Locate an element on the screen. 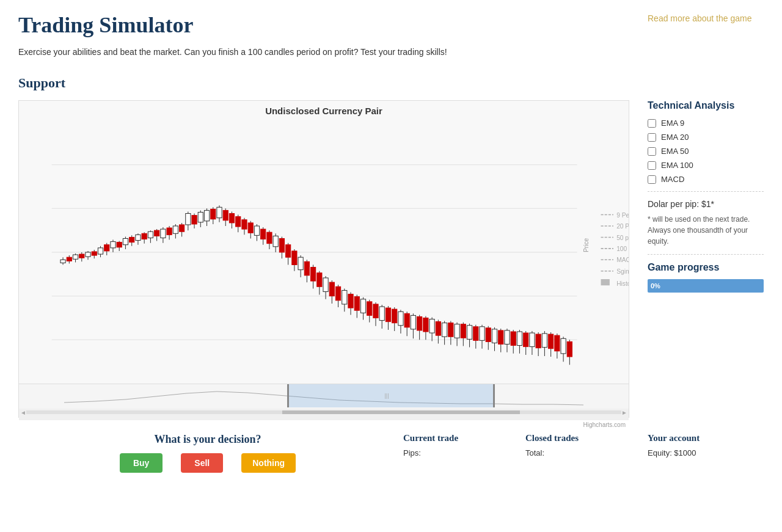  closed-trades-section: Closed trades Total: is located at coordinates (580, 446).